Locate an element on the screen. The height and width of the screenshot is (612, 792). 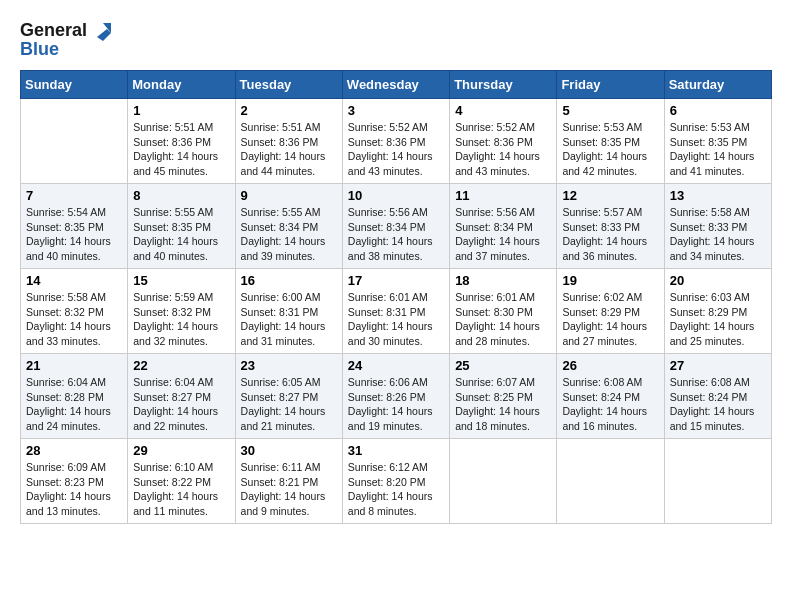
day-info: Sunrise: 5:55 AMSunset: 8:34 PMDaylight:… is located at coordinates (289, 234).